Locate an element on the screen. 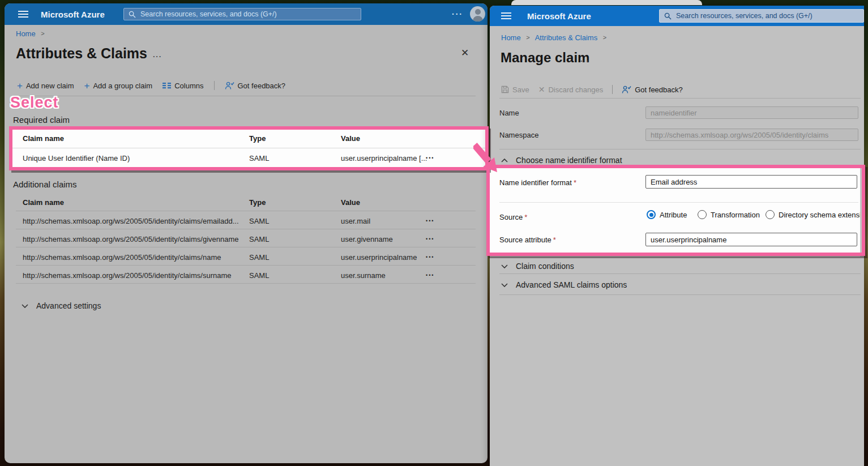 This screenshot has width=868, height=466. plus-icon: + is located at coordinates (20, 86).